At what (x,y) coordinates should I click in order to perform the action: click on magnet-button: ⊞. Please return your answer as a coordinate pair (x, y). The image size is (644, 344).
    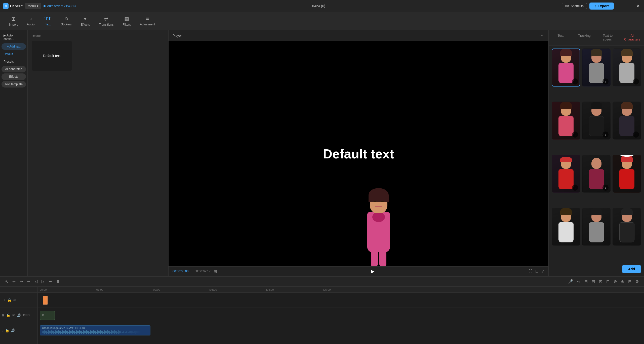
    Looking at the image, I should click on (586, 282).